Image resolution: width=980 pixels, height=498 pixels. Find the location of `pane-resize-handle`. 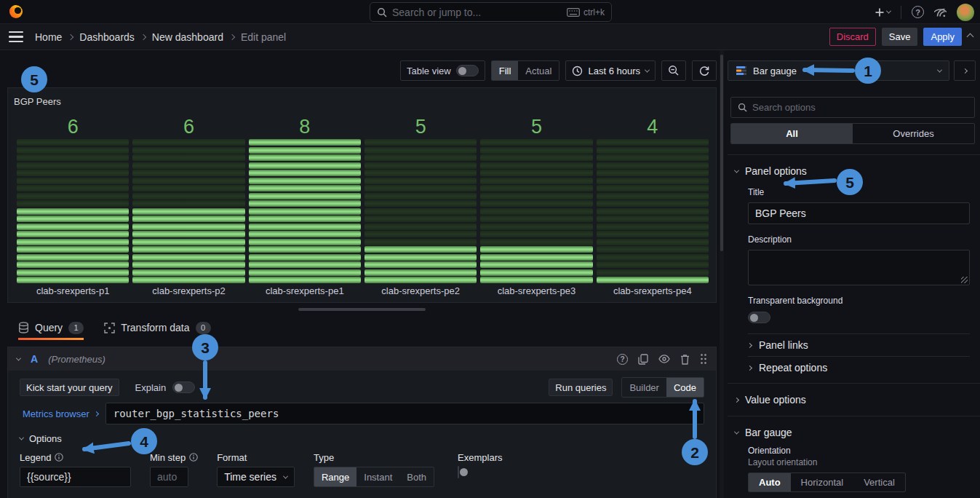

pane-resize-handle is located at coordinates (362, 309).